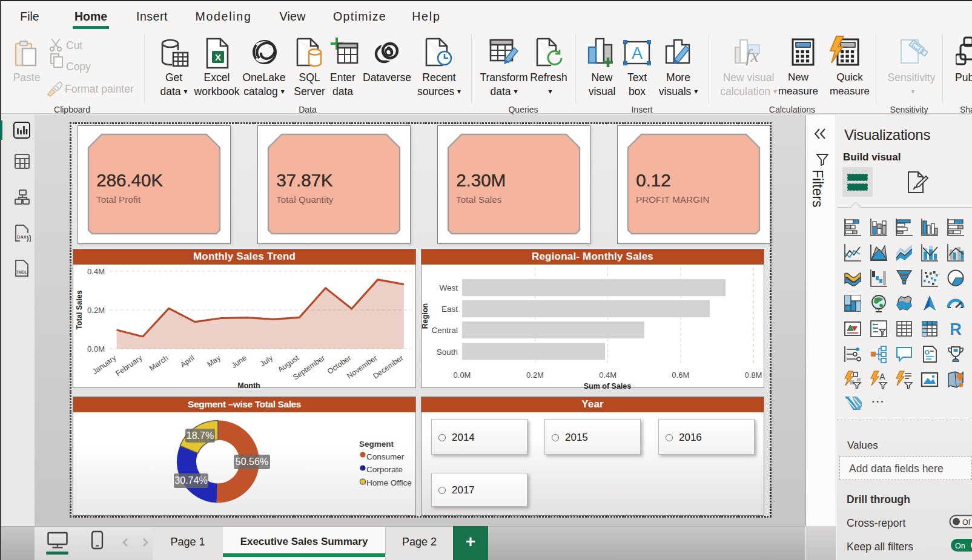  What do you see at coordinates (956, 329) in the screenshot?
I see `svg-text: R` at bounding box center [956, 329].